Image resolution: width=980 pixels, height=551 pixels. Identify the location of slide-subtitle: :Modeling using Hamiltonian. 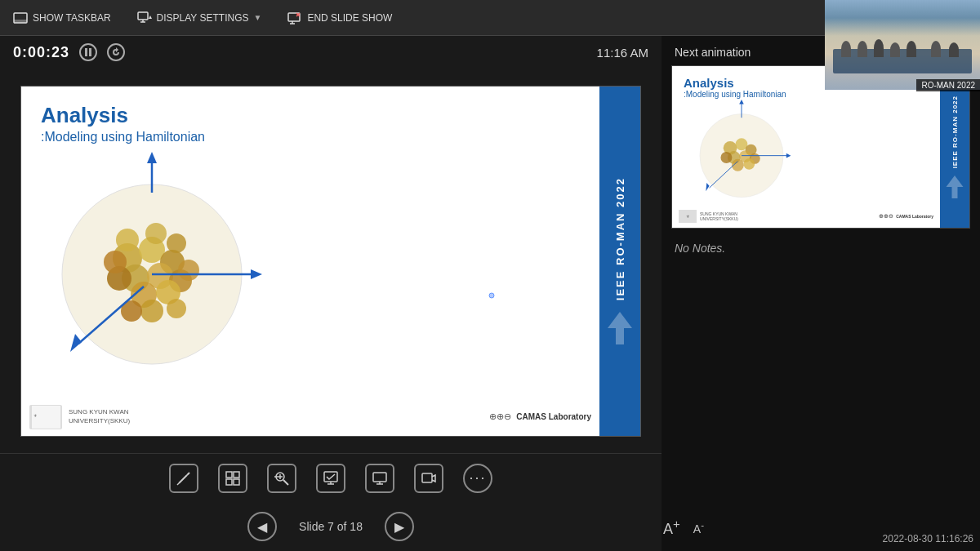
(310, 137).